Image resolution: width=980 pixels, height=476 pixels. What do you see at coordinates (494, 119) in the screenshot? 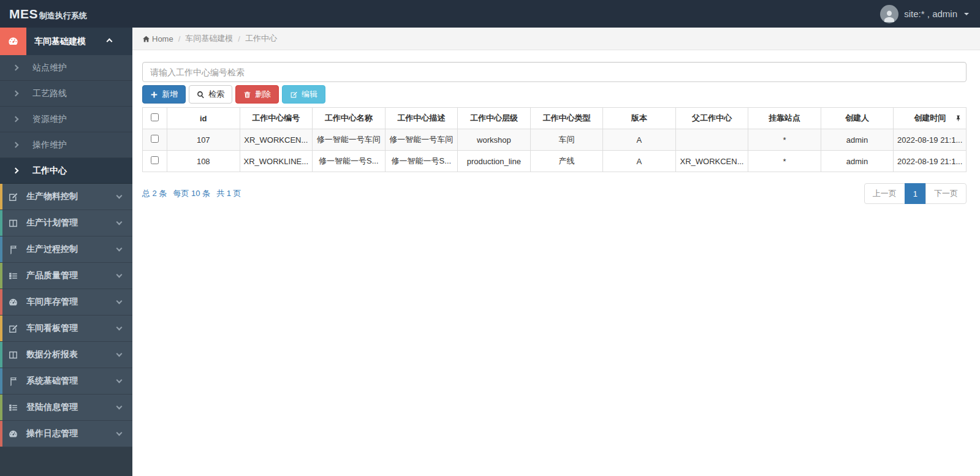
I see `column-header-level: 工作中心层级` at bounding box center [494, 119].